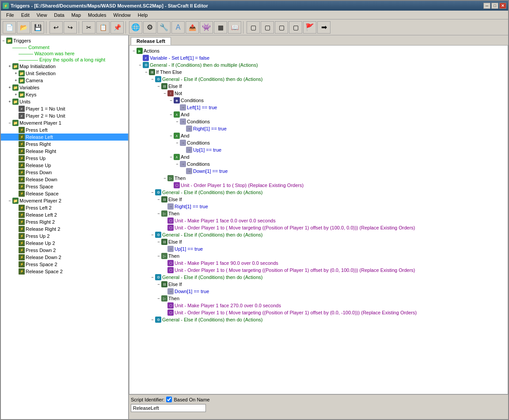 The height and width of the screenshot is (420, 509). Describe the element at coordinates (117, 27) in the screenshot. I see `paste-button: 📌` at that location.